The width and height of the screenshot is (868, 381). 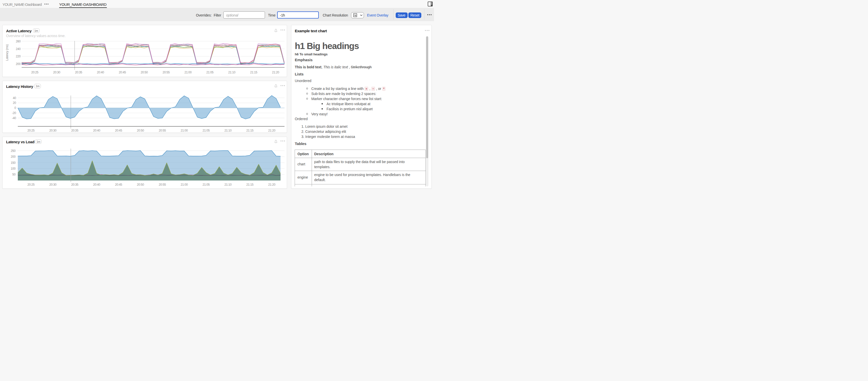 What do you see at coordinates (18, 57) in the screenshot?
I see `svg-text: 220` at bounding box center [18, 57].